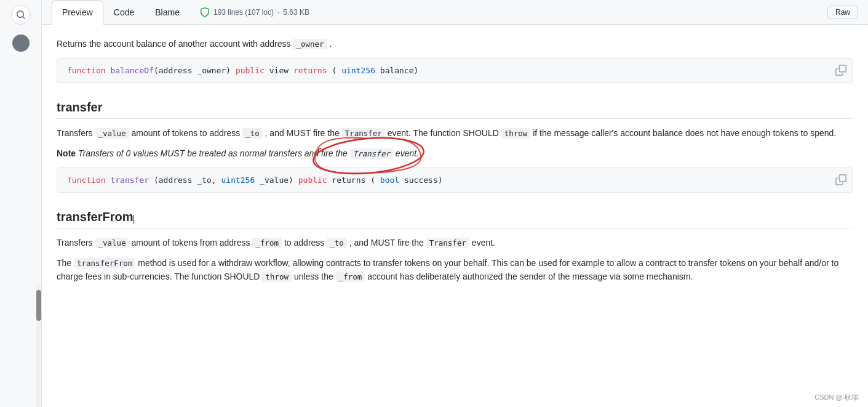 The width and height of the screenshot is (868, 407). Describe the element at coordinates (843, 12) in the screenshot. I see `raw-button: Raw` at that location.